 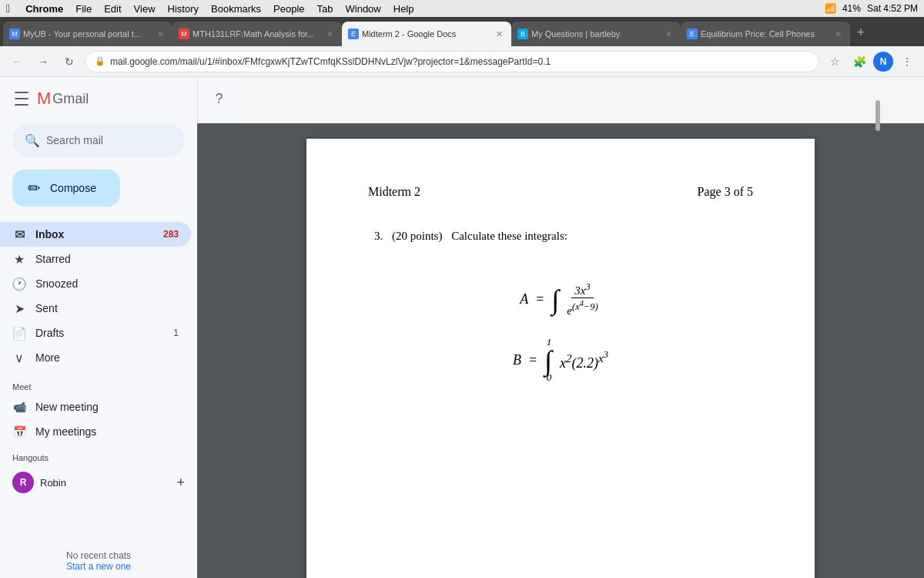 I want to click on question-points: (20 points), so click(x=417, y=236).